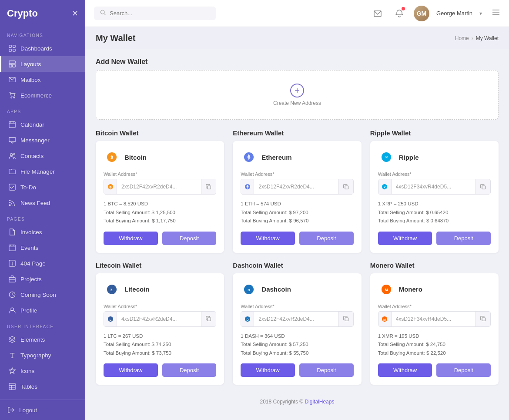  I want to click on users-icon, so click(12, 156).